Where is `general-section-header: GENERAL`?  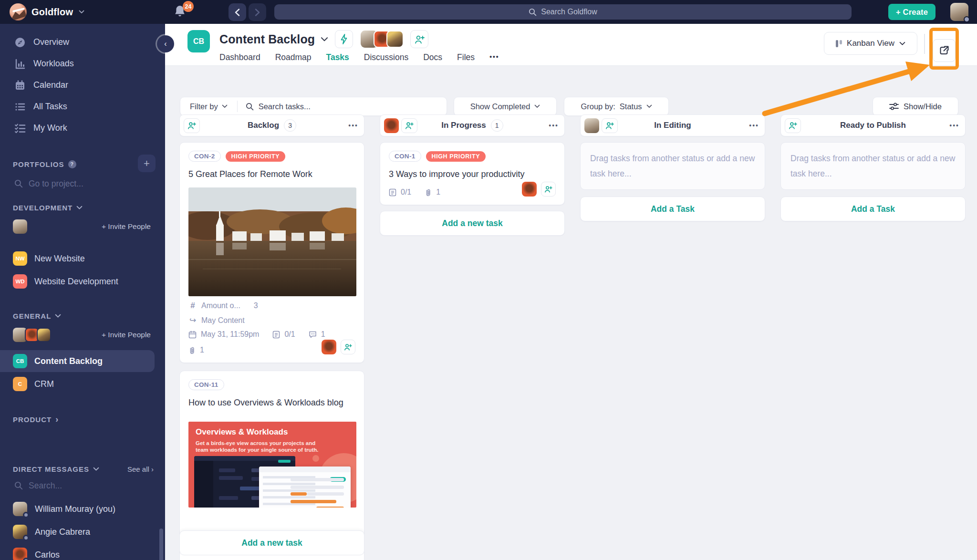 general-section-header: GENERAL is located at coordinates (83, 316).